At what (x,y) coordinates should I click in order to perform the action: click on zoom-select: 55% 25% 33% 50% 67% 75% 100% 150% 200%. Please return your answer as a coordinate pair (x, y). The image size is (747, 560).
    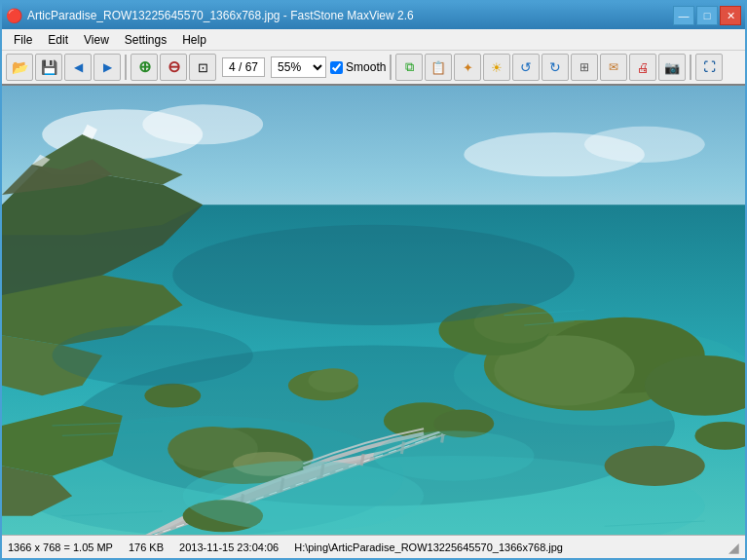
    Looking at the image, I should click on (298, 67).